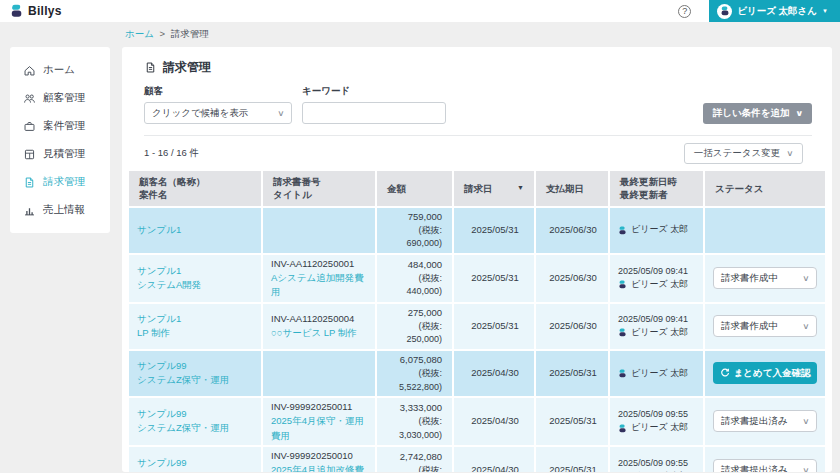  I want to click on amount-tax-excluded: (税抜: 2,492,800), so click(414, 468).